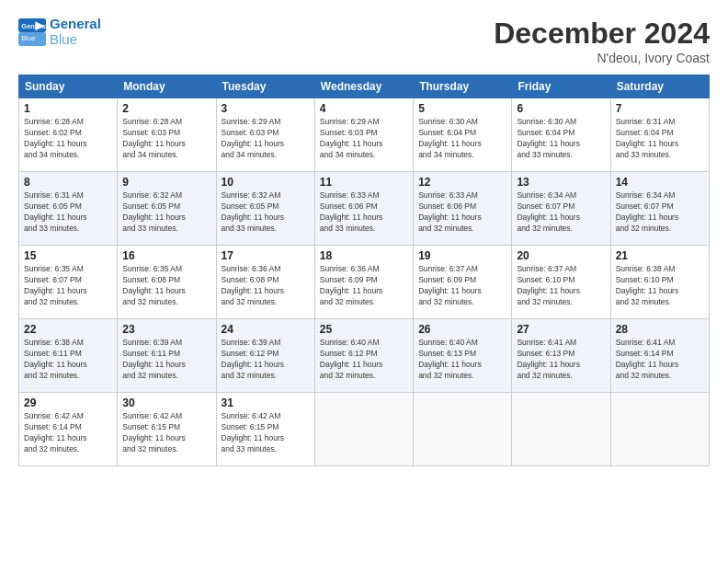 This screenshot has height=563, width=728. Describe the element at coordinates (68, 139) in the screenshot. I see `day-info: Sunrise: 6:28 AMSunset: 6:02 PMDaylight:…` at that location.